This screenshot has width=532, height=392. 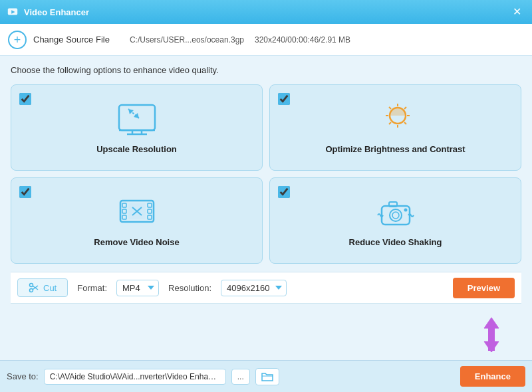 What do you see at coordinates (13, 12) in the screenshot?
I see `app-icon` at bounding box center [13, 12].